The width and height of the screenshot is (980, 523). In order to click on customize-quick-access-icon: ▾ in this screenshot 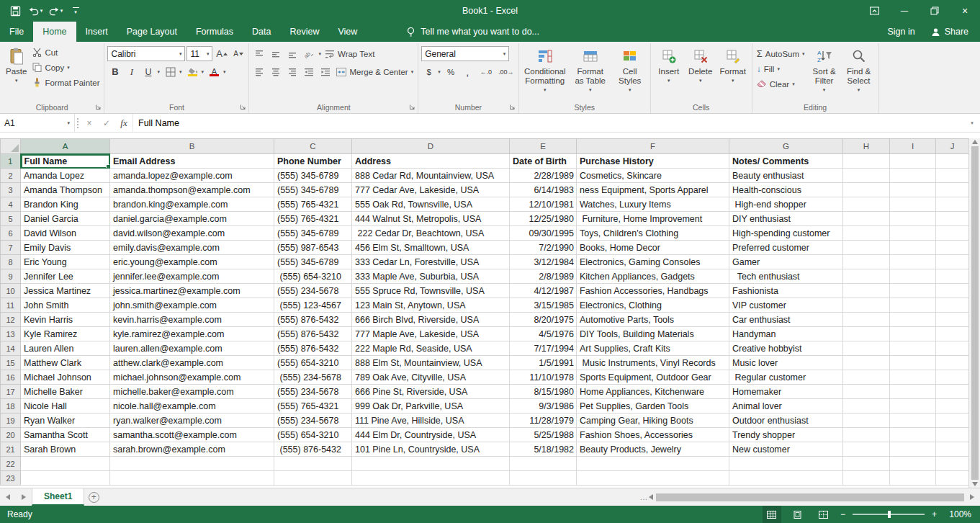, I will do `click(76, 11)`.